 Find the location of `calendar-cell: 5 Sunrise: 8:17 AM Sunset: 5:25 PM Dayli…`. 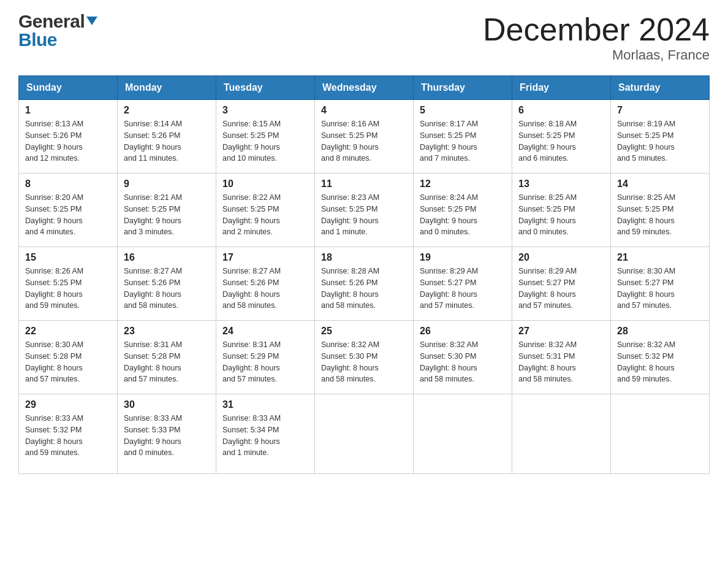

calendar-cell: 5 Sunrise: 8:17 AM Sunset: 5:25 PM Dayli… is located at coordinates (463, 137).